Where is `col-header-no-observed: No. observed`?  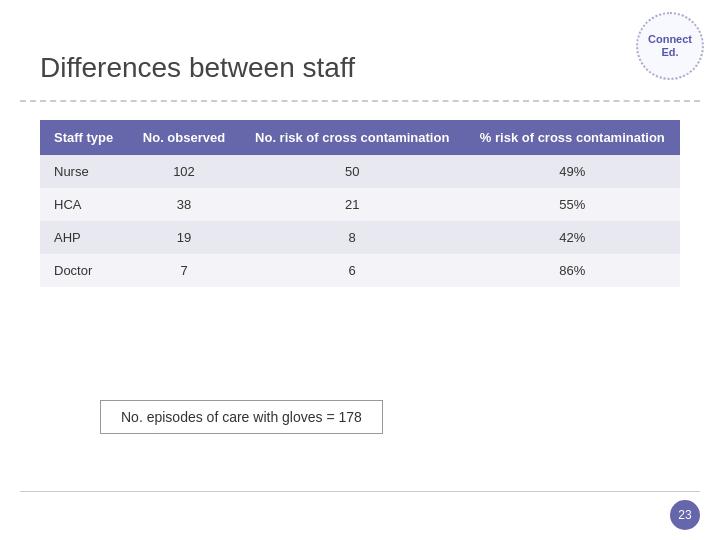
col-header-no-observed: No. observed is located at coordinates (184, 138).